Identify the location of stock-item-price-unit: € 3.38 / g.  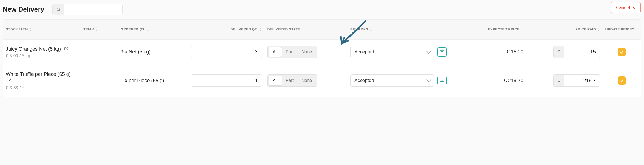
(41, 88).